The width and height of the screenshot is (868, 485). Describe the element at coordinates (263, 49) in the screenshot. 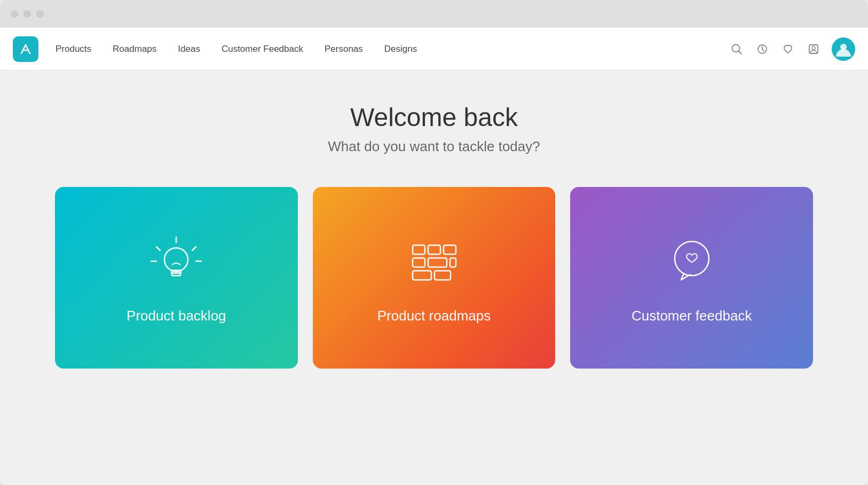

I see `nav-customer-feedback: Customer Feedback` at that location.